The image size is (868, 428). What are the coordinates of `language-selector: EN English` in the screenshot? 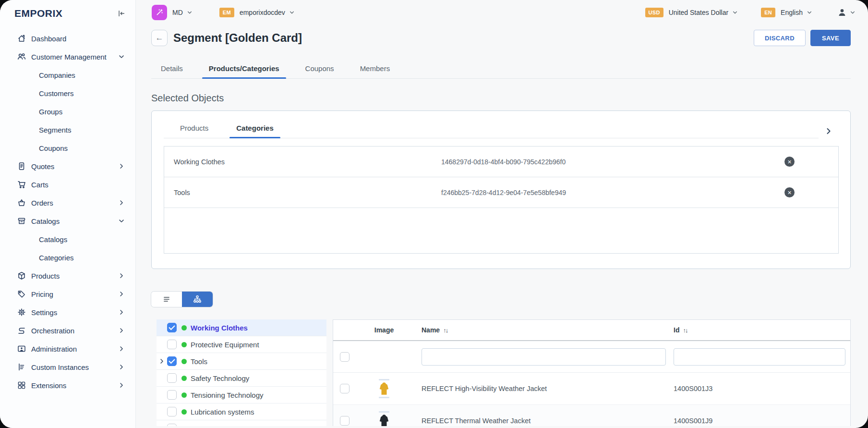 It's located at (786, 12).